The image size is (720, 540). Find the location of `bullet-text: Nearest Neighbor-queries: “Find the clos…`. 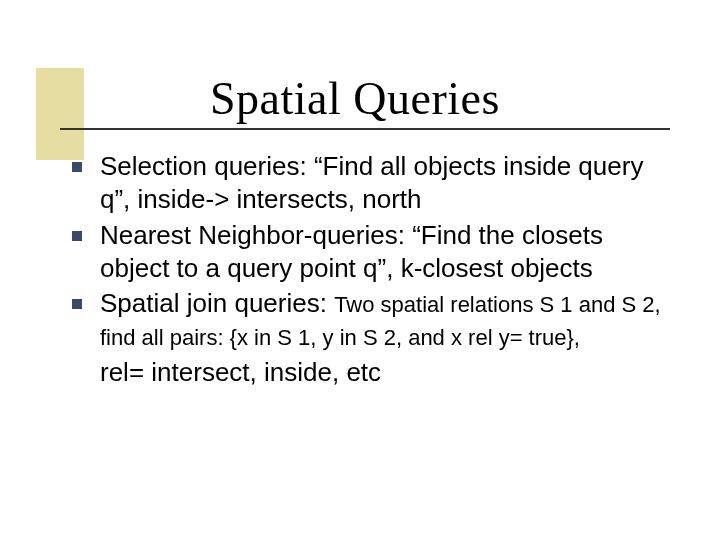

bullet-text: Nearest Neighbor-queries: “Find the clos… is located at coordinates (352, 252).